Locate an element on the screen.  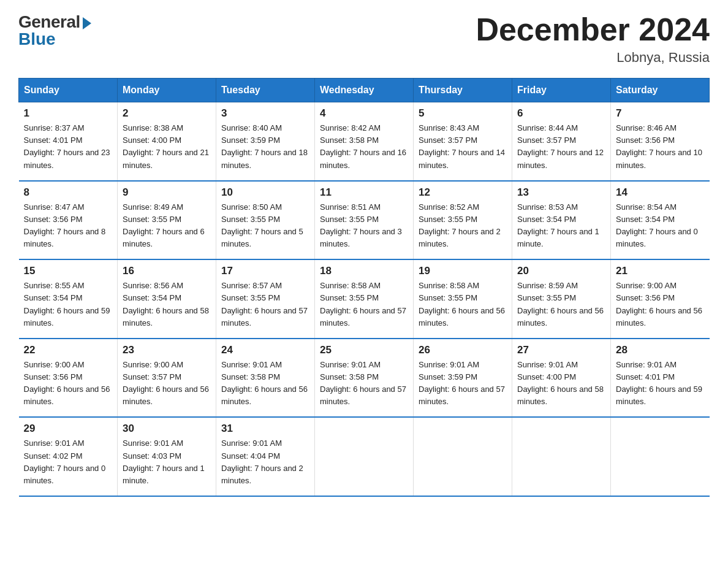
day-info: Sunrise: 9:01 AMSunset: 3:59 PMDaylight:… is located at coordinates (462, 383).